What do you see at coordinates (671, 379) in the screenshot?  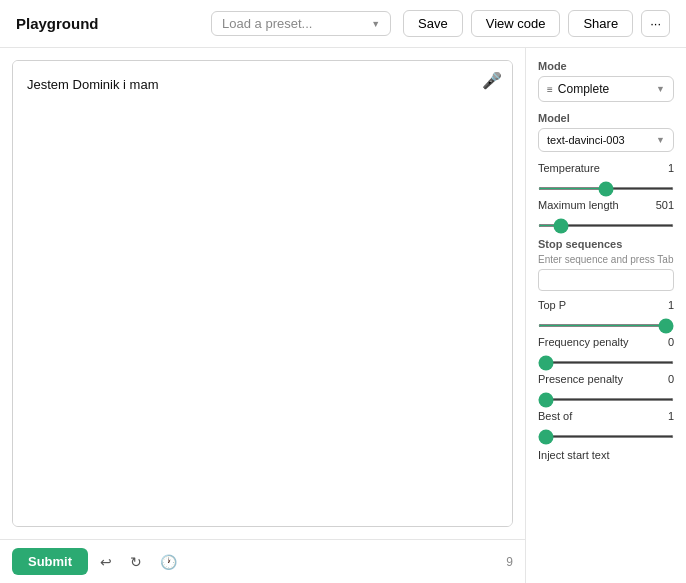 I see `presence-penalty-value: 0` at bounding box center [671, 379].